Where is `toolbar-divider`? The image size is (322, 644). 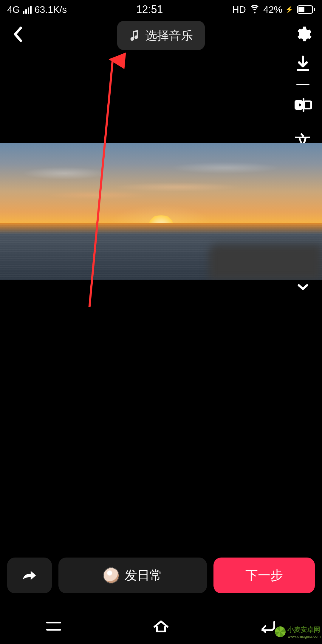 toolbar-divider is located at coordinates (303, 85).